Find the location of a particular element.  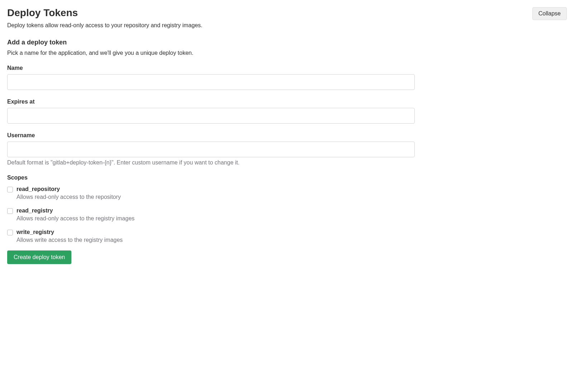

username-input is located at coordinates (211, 149).